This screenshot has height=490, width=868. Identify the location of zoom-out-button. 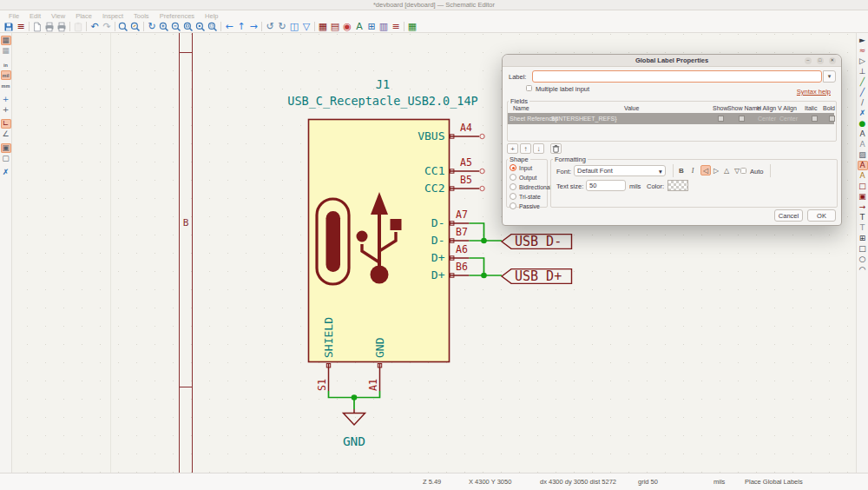
(176, 26).